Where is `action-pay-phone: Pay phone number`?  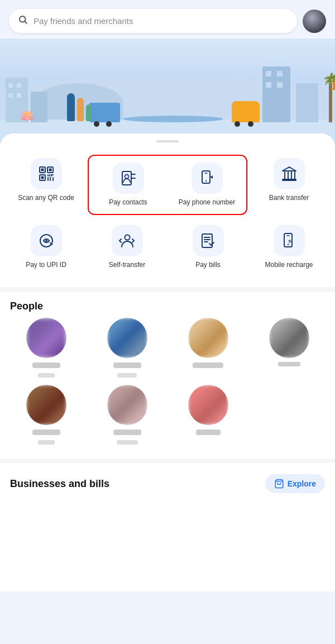
action-pay-phone: Pay phone number is located at coordinates (207, 185).